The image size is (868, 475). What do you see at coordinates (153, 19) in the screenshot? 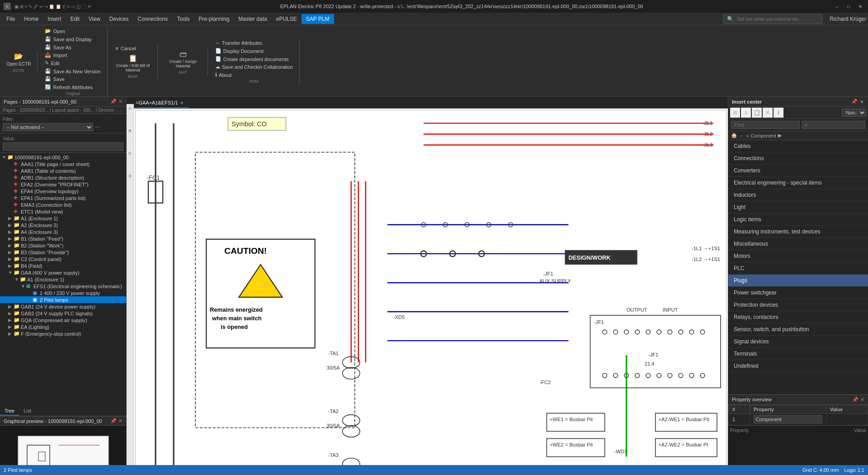
I see `menu-connections: Connections` at bounding box center [153, 19].